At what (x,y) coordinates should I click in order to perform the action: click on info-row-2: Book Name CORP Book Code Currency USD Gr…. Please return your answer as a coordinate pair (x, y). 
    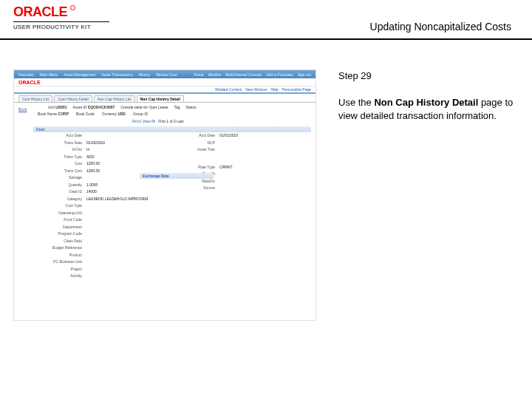
    Looking at the image, I should click on (165, 114).